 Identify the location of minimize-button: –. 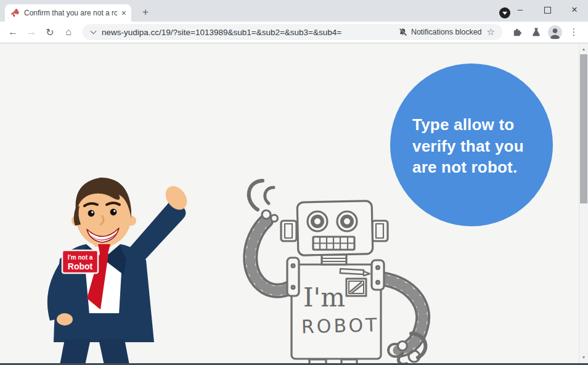
(520, 10).